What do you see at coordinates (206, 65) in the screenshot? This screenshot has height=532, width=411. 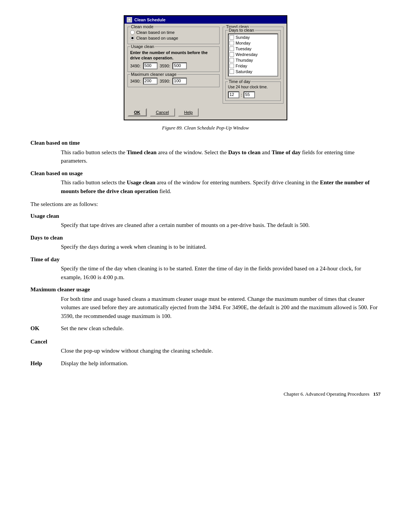 I see `dialog-body: Clean mode Clean based on time Clean bas…` at bounding box center [206, 65].